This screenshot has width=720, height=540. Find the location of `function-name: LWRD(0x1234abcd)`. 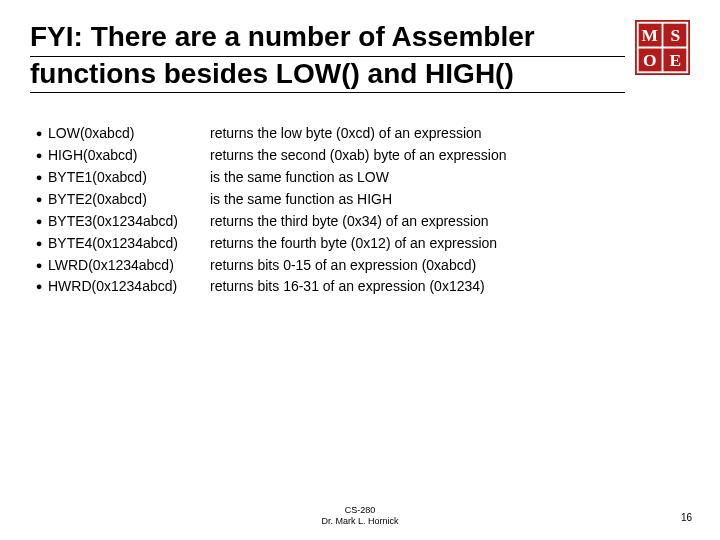

function-name: LWRD(0x1234abcd) is located at coordinates (129, 265).